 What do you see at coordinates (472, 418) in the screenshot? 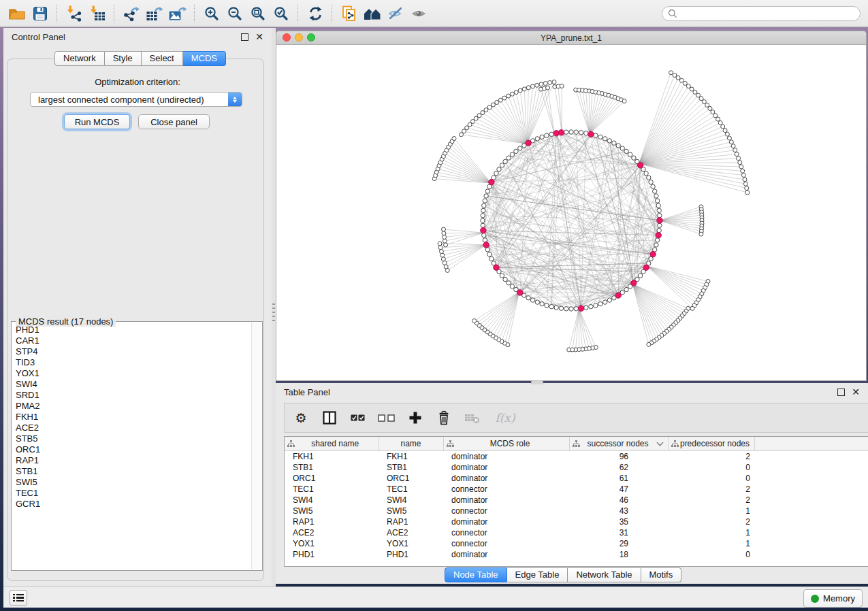
I see `delete-table-button` at bounding box center [472, 418].